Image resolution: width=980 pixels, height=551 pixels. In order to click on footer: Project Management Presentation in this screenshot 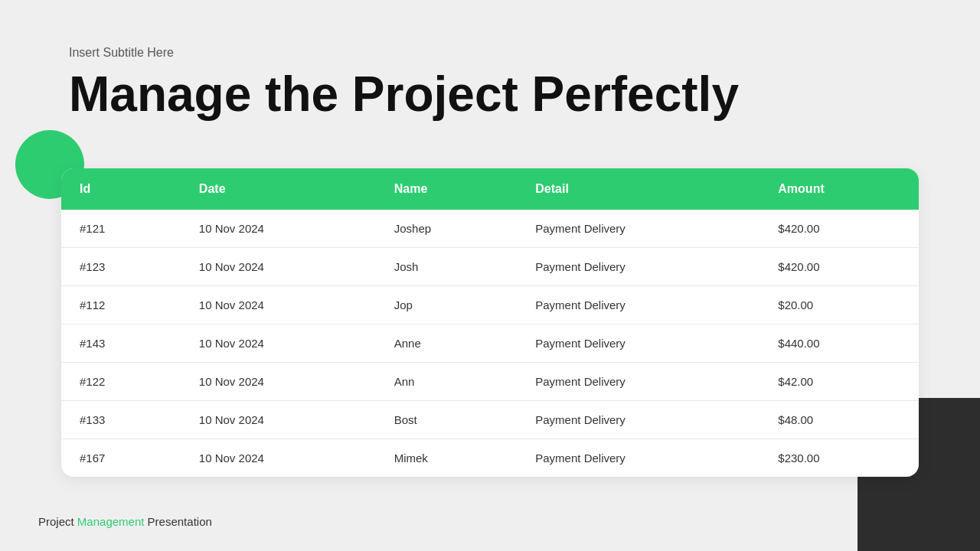, I will do `click(126, 522)`.